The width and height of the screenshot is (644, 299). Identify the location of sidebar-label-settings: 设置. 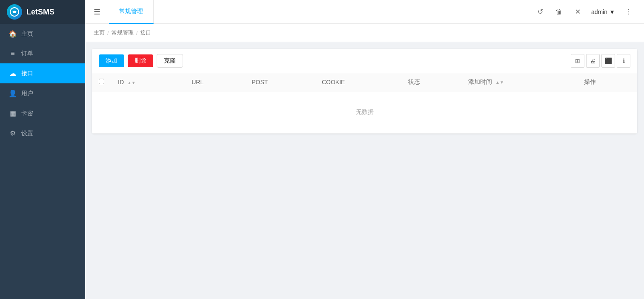
(27, 134).